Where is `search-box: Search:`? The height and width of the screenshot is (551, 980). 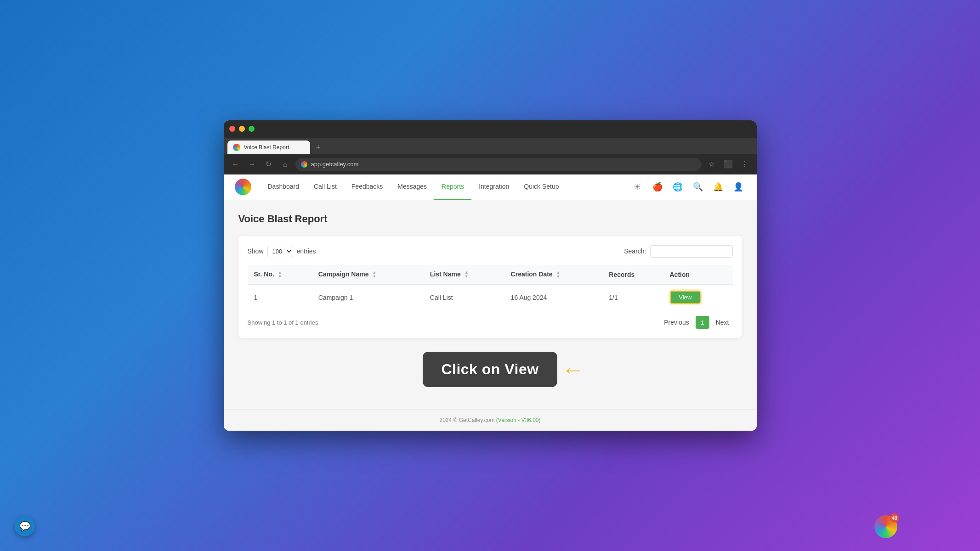
search-box: Search: is located at coordinates (678, 252).